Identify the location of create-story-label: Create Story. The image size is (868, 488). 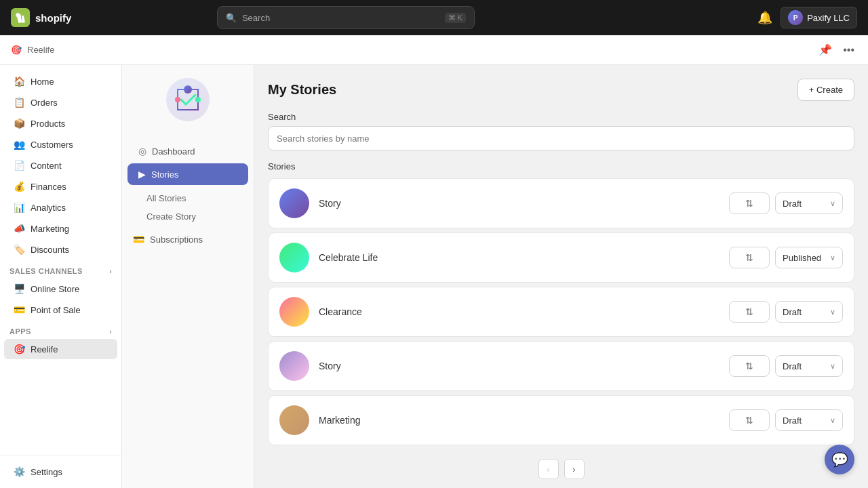
(171, 217).